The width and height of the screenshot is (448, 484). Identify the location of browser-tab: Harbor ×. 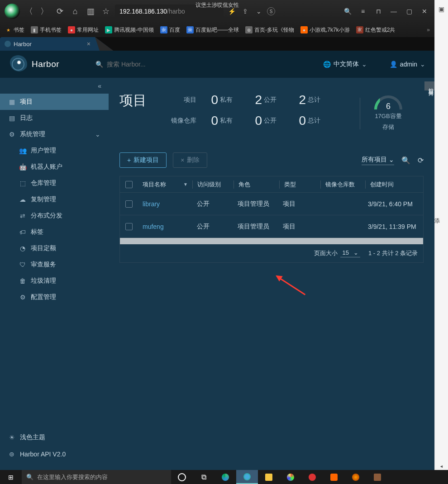
(48, 44).